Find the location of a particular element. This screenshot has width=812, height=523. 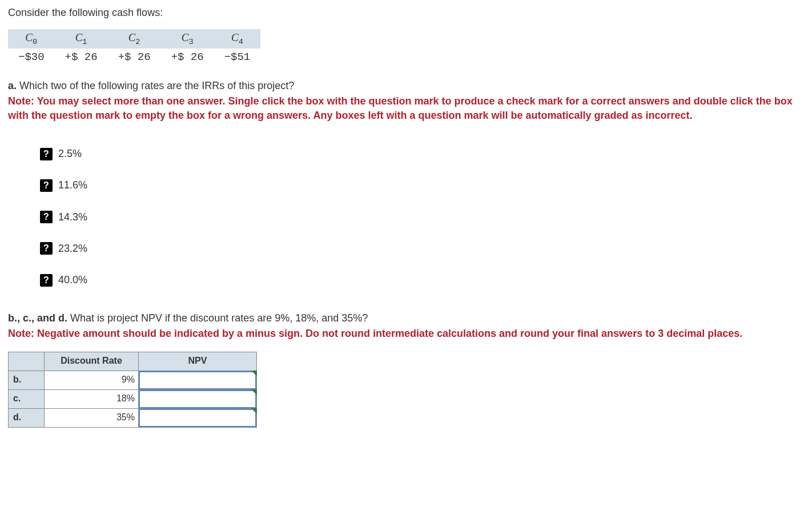

part-a-question: a. Which two of the following rates are … is located at coordinates (406, 86).